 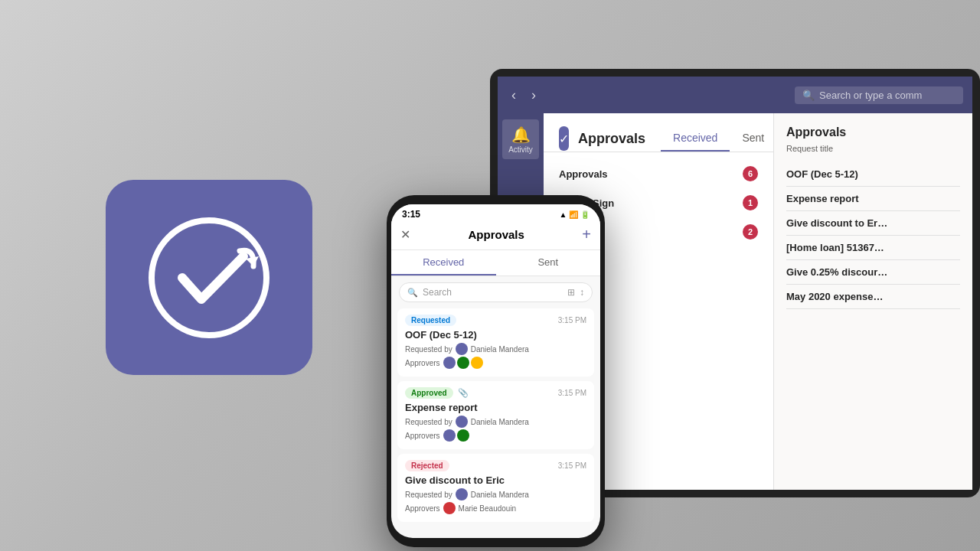 What do you see at coordinates (427, 465) in the screenshot?
I see `status-badge-2: Rejected` at bounding box center [427, 465].